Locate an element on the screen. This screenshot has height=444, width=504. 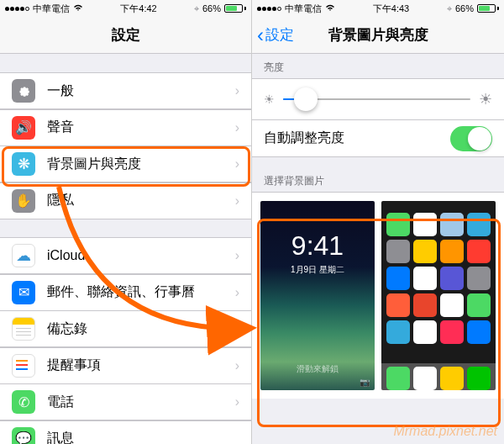
nav-title: 背景圖片與亮度 is located at coordinates (378, 35).